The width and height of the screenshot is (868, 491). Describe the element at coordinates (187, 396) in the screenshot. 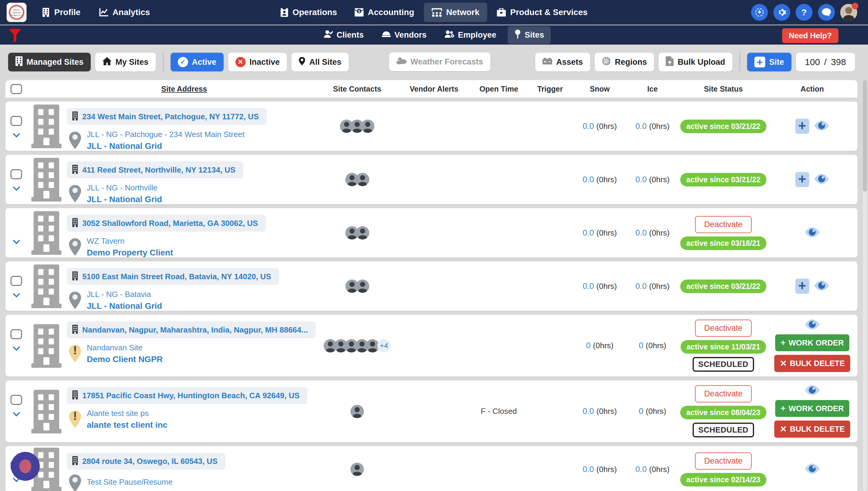

I see `site-address-link: 17851 Pacific Coast Hwy, Huntington Beac…` at that location.